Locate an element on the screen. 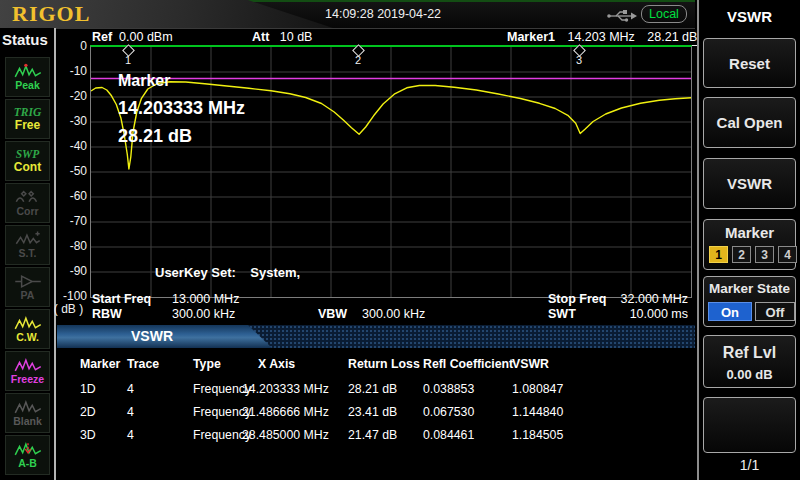  y-tick: -10 is located at coordinates (72, 71).